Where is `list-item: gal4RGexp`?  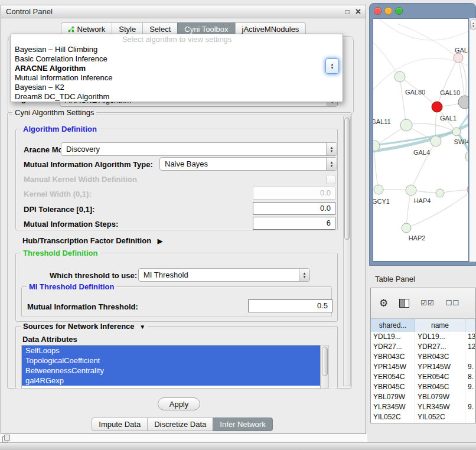 list-item: gal4RGexp is located at coordinates (171, 380).